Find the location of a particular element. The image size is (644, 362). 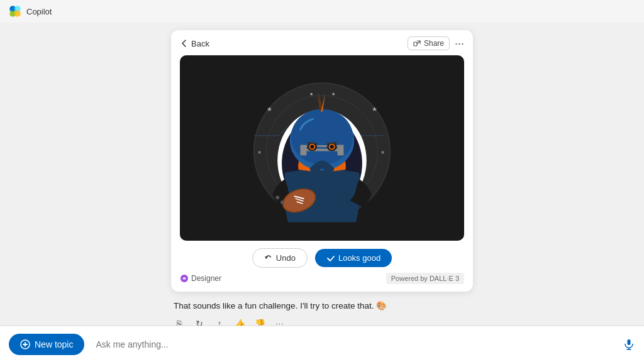

designer-text: Designer is located at coordinates (206, 278).